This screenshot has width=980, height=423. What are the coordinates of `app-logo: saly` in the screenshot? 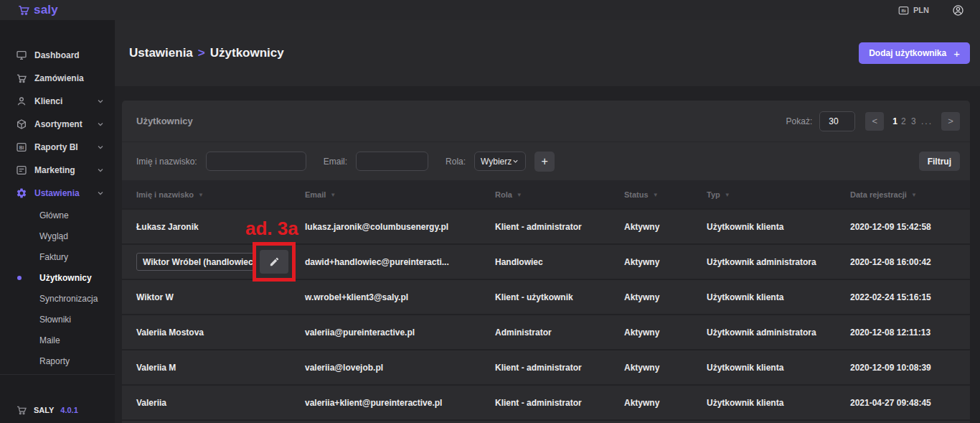 It's located at (37, 10).